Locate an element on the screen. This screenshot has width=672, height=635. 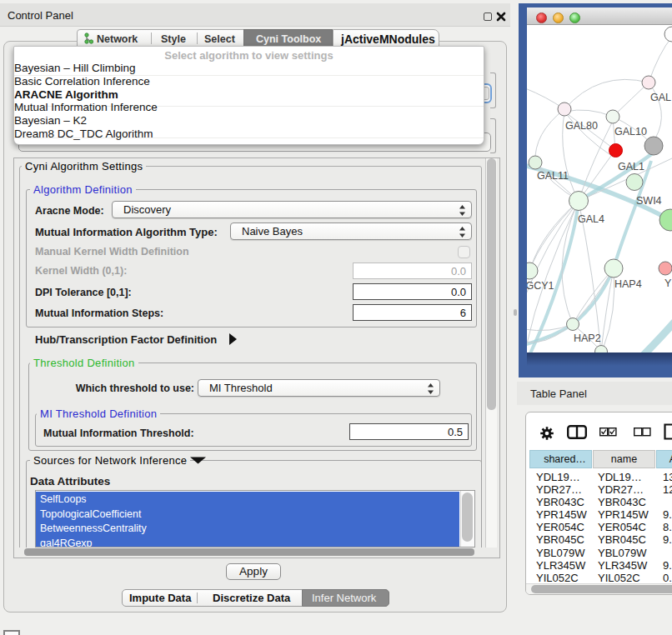
svg-text: HAP2 is located at coordinates (587, 338).